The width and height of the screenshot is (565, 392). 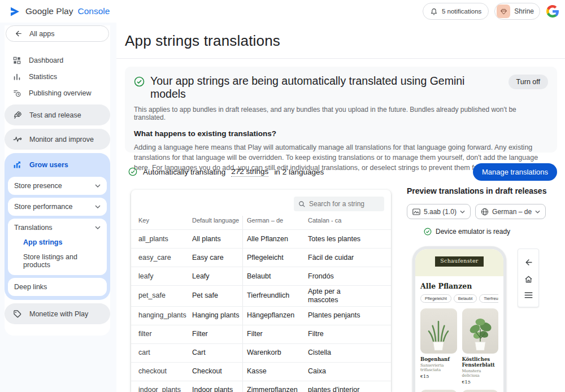 I want to click on turn-off-button: Turn off, so click(x=528, y=82).